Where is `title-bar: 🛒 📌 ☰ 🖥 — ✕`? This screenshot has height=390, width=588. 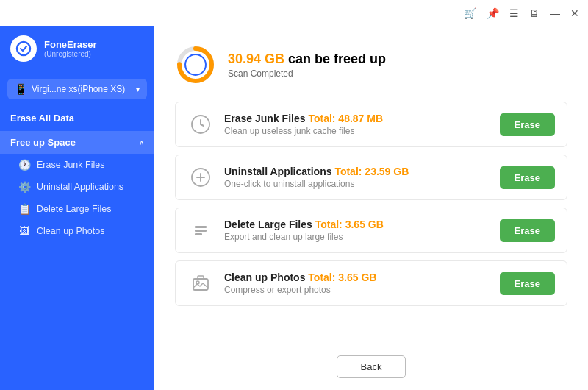 title-bar: 🛒 📌 ☰ 🖥 — ✕ is located at coordinates (294, 13).